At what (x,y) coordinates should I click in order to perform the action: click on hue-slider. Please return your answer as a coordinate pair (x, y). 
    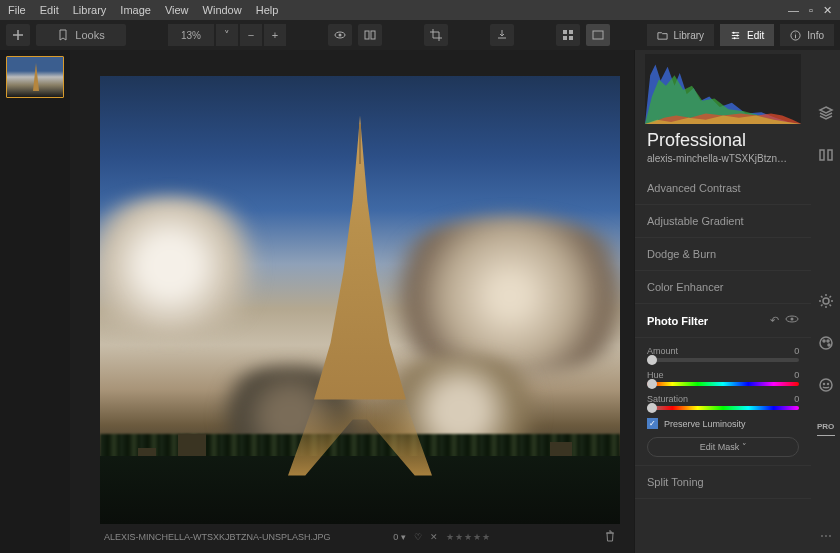
    Looking at the image, I should click on (723, 384).